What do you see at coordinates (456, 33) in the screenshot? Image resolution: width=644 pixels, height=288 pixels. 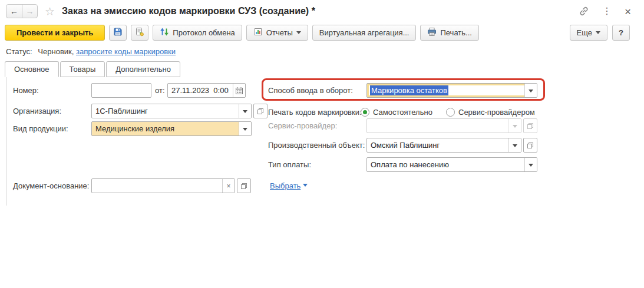 I see `print-label: Печать...` at bounding box center [456, 33].